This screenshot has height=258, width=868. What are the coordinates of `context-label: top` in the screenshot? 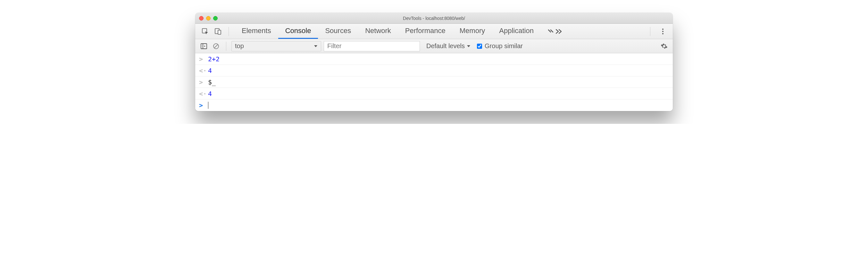 It's located at (239, 46).